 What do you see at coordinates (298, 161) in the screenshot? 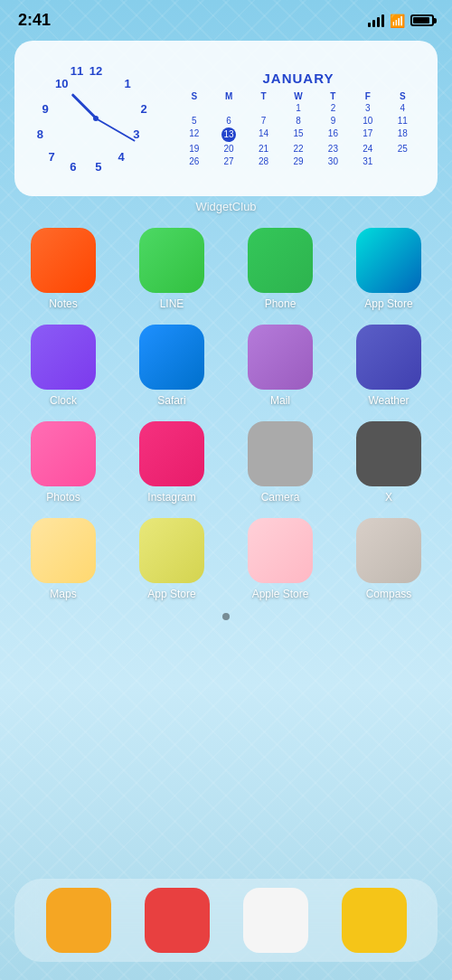
I see `cal-day-29: 29` at bounding box center [298, 161].